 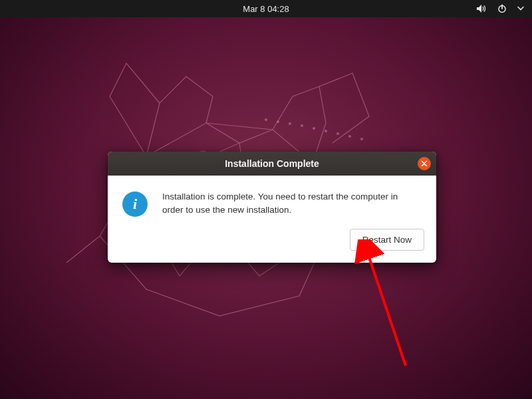 What do you see at coordinates (272, 164) in the screenshot?
I see `dialog-titlebar: Installation Complete` at bounding box center [272, 164].